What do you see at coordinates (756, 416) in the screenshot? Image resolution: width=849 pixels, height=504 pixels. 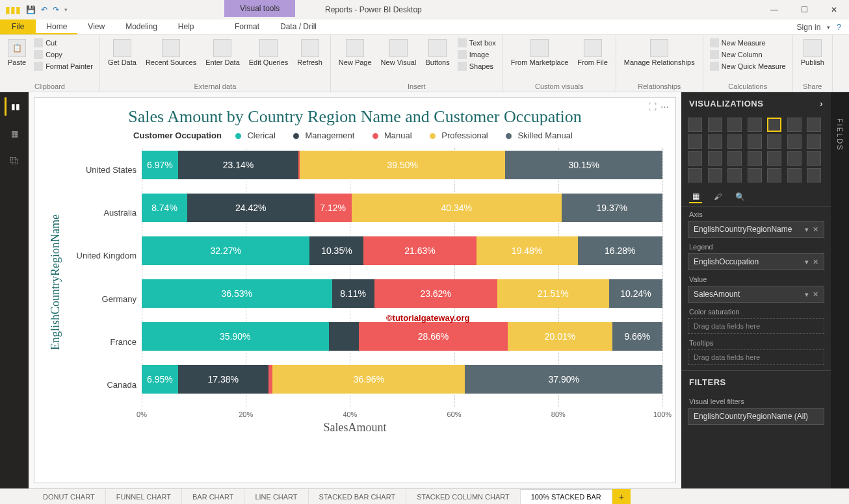 I see `filter-item: EnglishCountryRegionName (All)` at bounding box center [756, 416].